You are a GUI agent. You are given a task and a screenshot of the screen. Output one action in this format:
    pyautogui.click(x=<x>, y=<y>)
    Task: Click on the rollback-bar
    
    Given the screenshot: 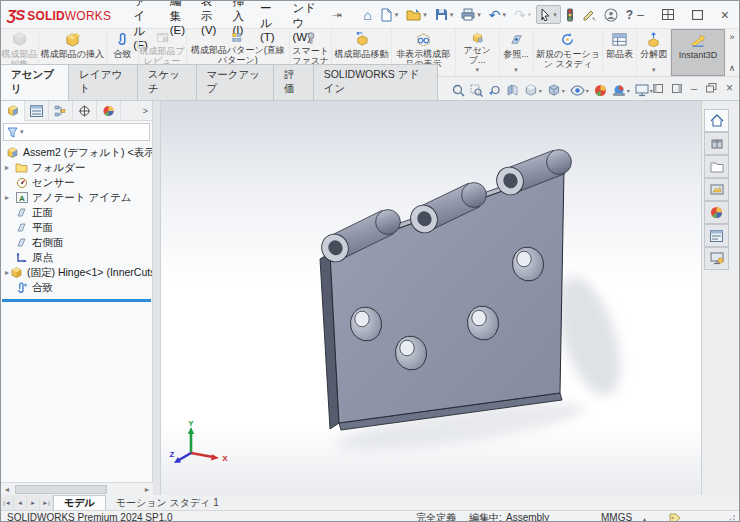 What is the action you would take?
    pyautogui.click(x=76, y=300)
    